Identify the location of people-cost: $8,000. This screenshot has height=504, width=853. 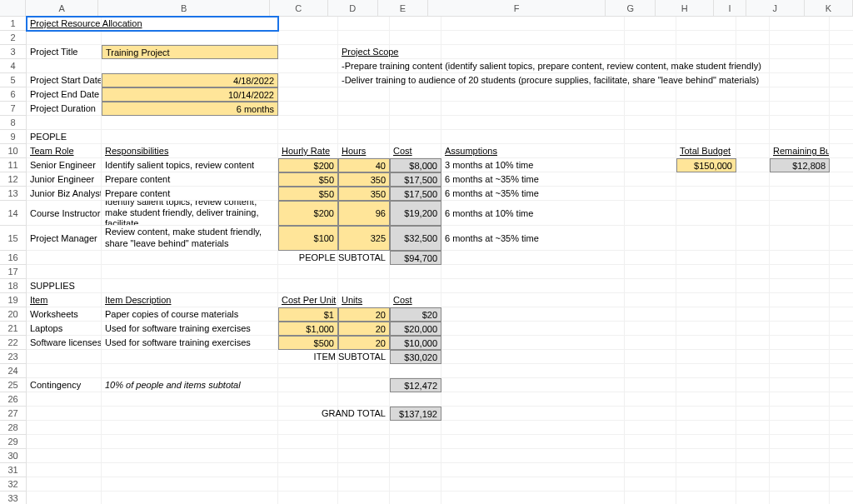
(416, 165).